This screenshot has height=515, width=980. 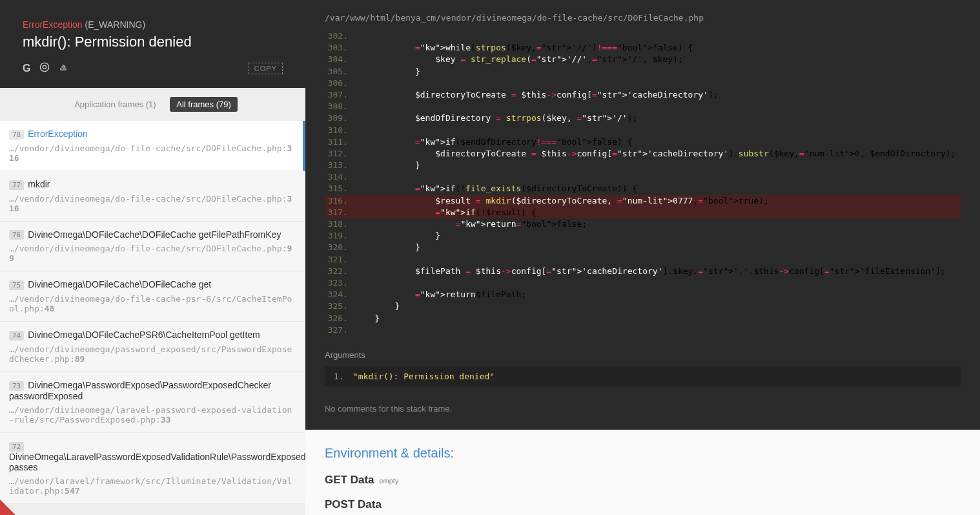 What do you see at coordinates (643, 271) in the screenshot?
I see `code-line: 322. $filePath = $this->config[="str">'c…` at bounding box center [643, 271].